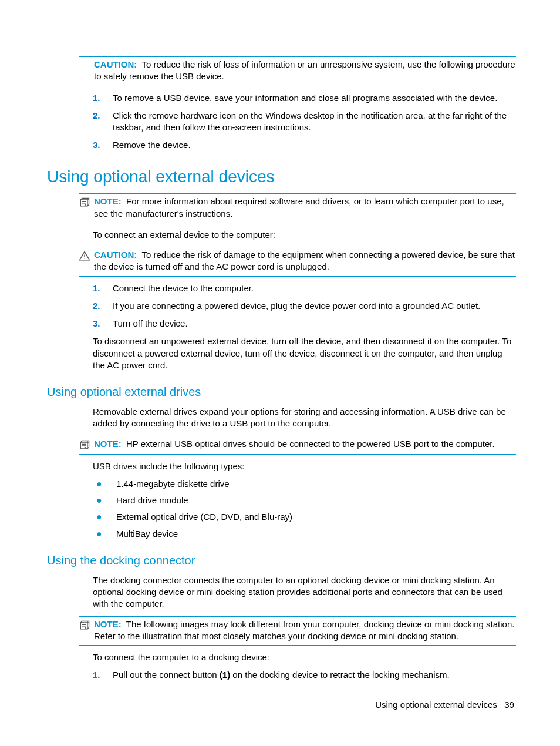 This screenshot has width=560, height=746. I want to click on text-fragment: Pull out the connect button, so click(166, 674).